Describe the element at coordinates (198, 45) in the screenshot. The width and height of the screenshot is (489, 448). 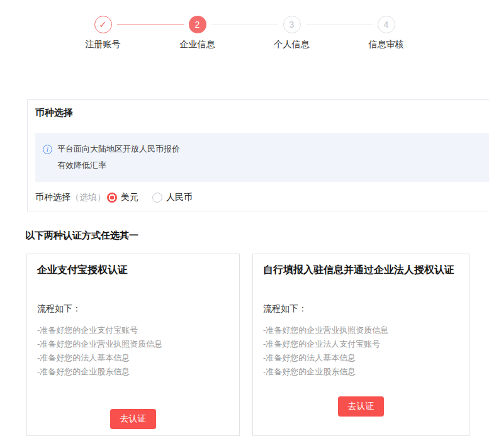
I see `step-label: 企业信息` at that location.